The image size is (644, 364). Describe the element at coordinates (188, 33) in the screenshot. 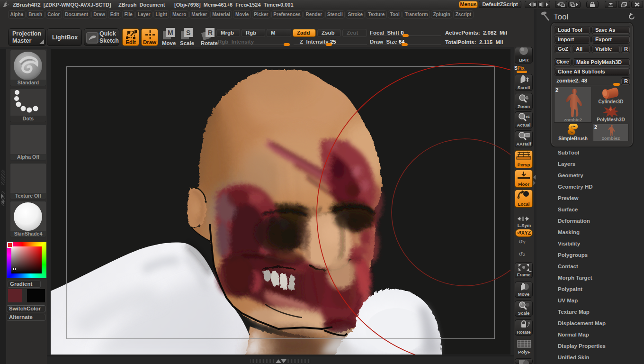

I see `svg-text: S` at that location.